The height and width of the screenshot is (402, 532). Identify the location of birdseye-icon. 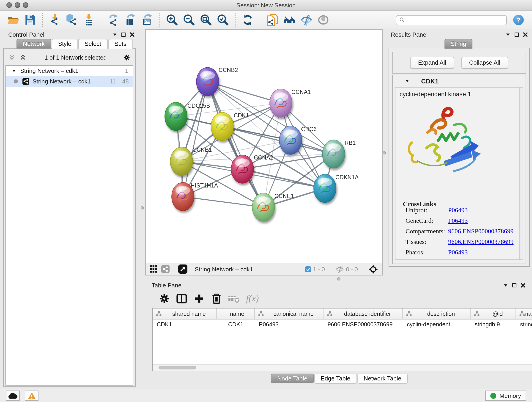
(183, 269).